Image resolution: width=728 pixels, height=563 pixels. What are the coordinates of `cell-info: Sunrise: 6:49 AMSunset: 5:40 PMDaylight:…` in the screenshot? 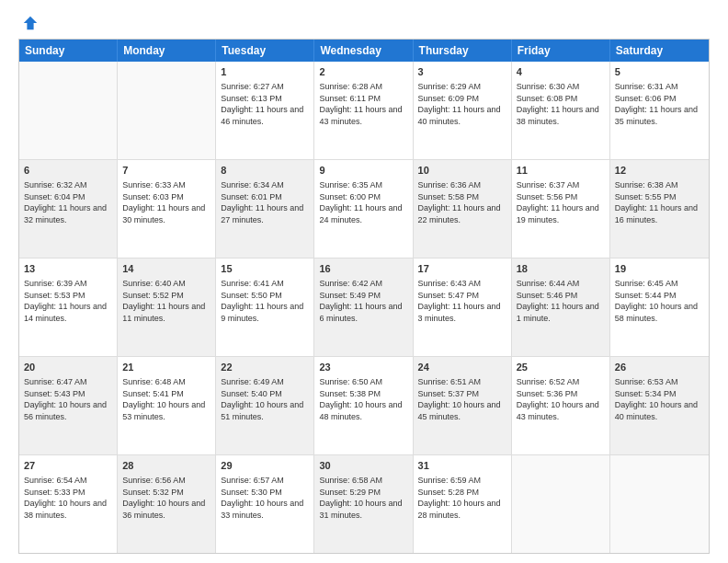 It's located at (262, 399).